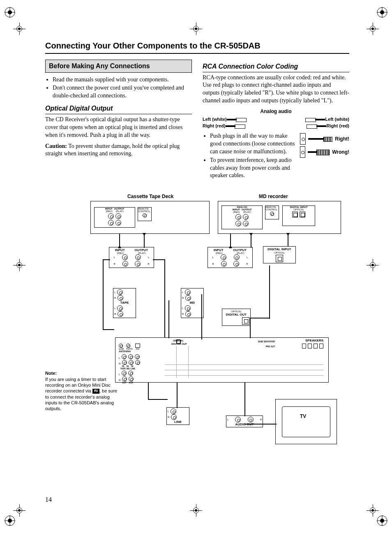 The image size is (392, 533). I want to click on page-title: Connecting Your Other Components to the …, so click(197, 48).